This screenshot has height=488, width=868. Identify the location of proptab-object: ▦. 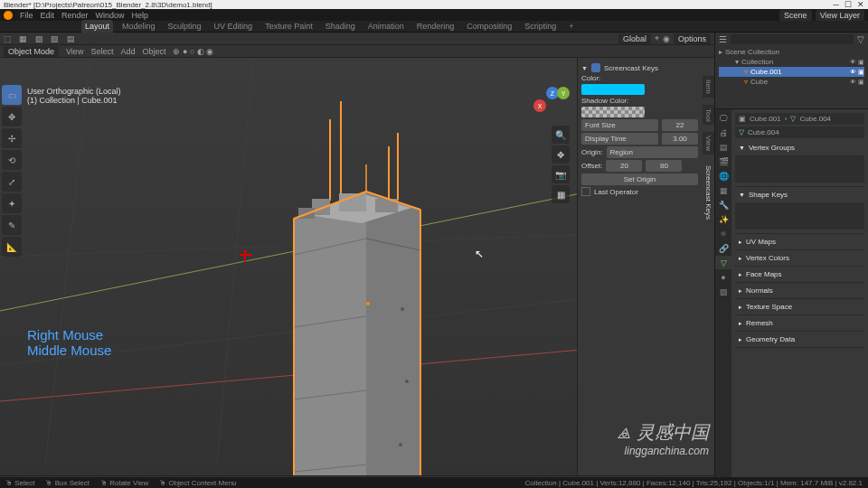
(723, 190).